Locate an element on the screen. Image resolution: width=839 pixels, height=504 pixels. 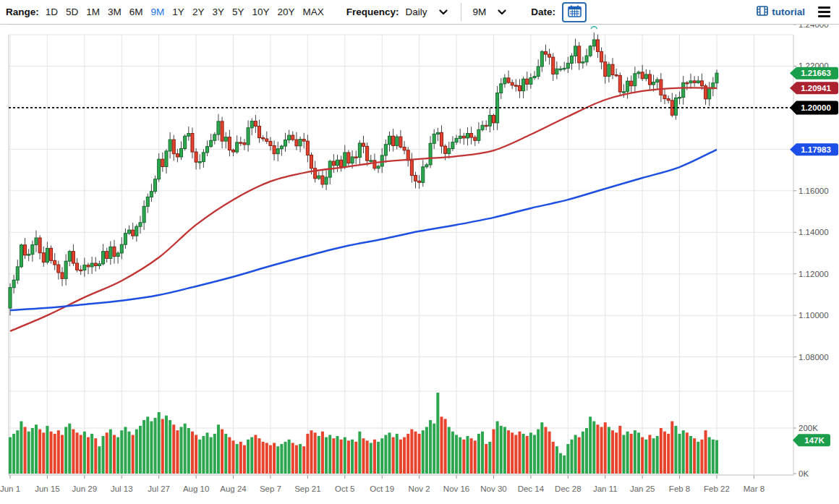
svg-text: Jun 15 is located at coordinates (48, 489).